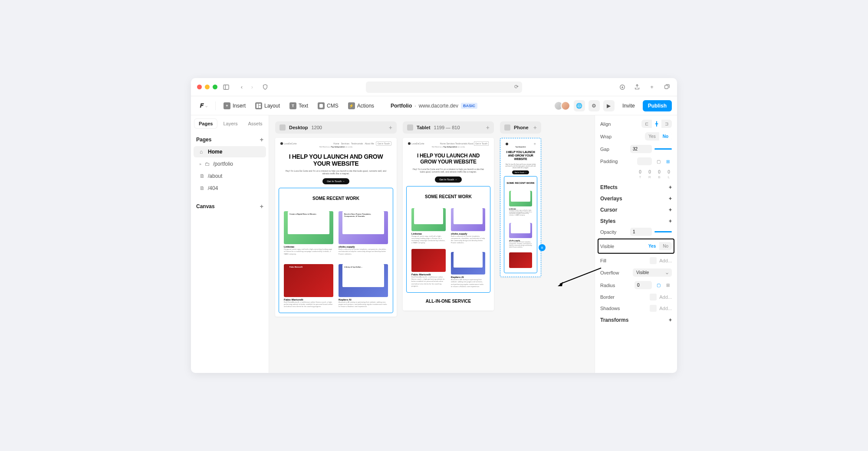  What do you see at coordinates (230, 206) in the screenshot?
I see `canvas-section-header: Canvas+` at bounding box center [230, 206].